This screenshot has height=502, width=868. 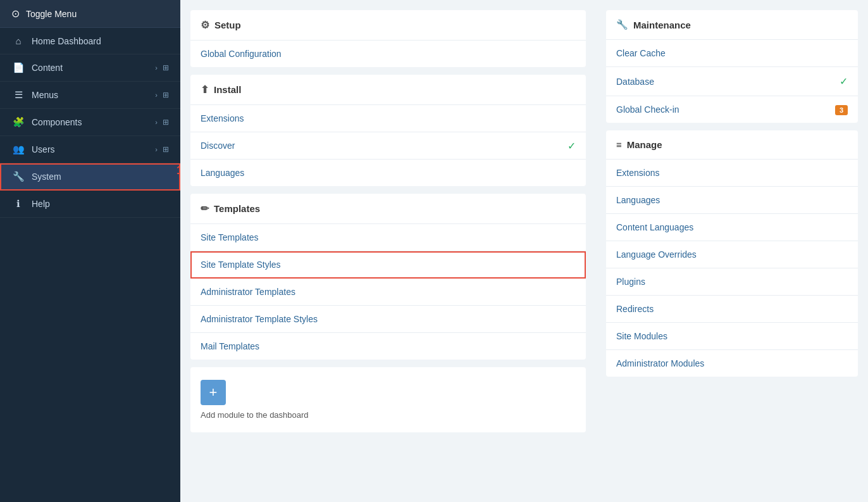 I want to click on setup-header: ⚙ Setup, so click(x=388, y=25).